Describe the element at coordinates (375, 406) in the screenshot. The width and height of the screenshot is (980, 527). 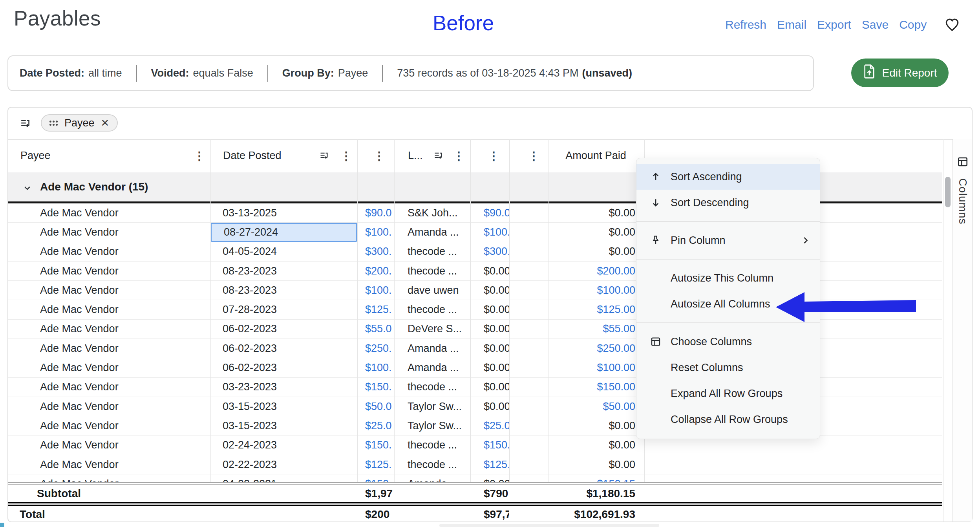
I see `cell-amount-1: $50.0` at that location.